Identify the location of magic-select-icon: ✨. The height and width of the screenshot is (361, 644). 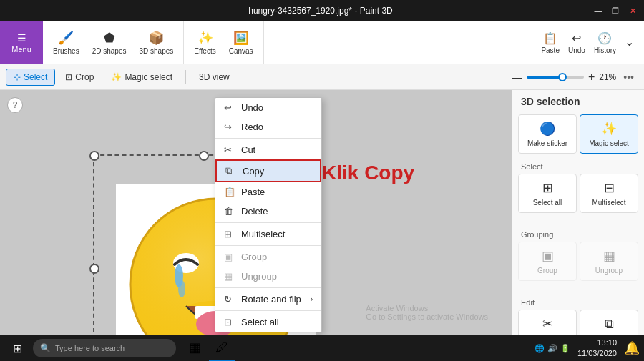
(116, 77).